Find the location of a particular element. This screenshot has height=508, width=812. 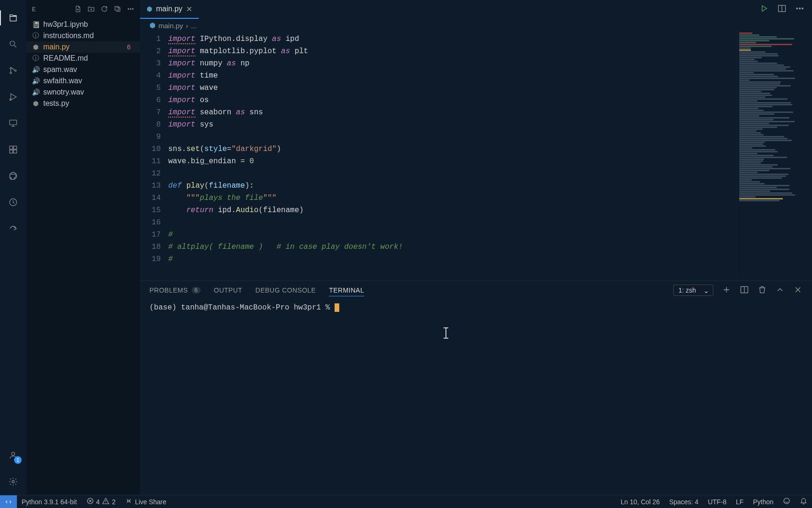

file-name: hw3pr1.ipynb is located at coordinates (66, 24).